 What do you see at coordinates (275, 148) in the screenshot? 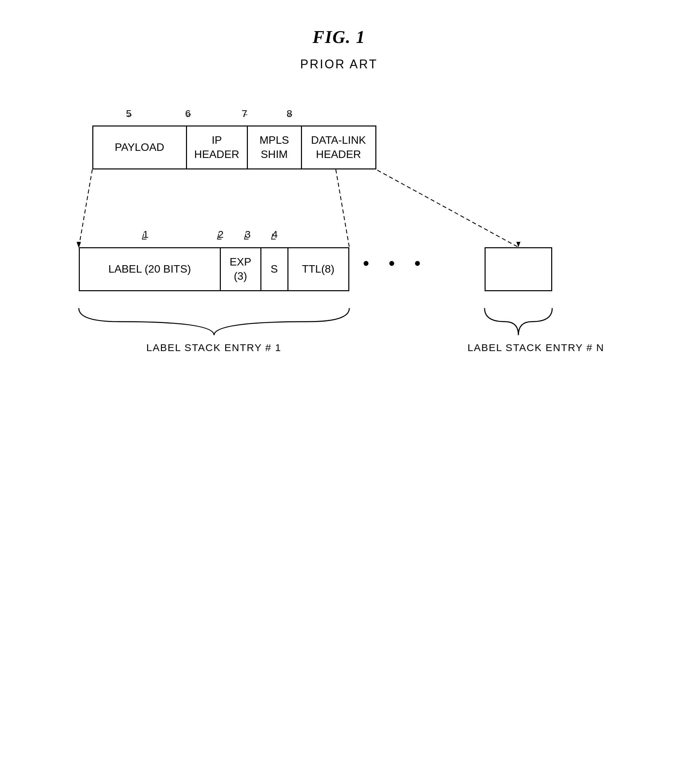
I see `mpls-shim-cell: MPLSSHIM` at bounding box center [275, 148].